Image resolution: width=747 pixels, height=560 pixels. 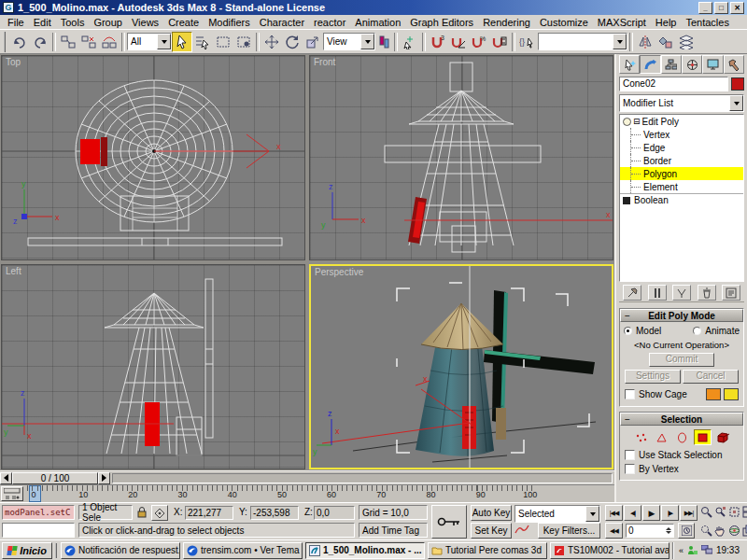 I want to click on title-bar: G 1_500_Molino.max - Autodesk 3ds Max 8 …, so click(x=374, y=7).